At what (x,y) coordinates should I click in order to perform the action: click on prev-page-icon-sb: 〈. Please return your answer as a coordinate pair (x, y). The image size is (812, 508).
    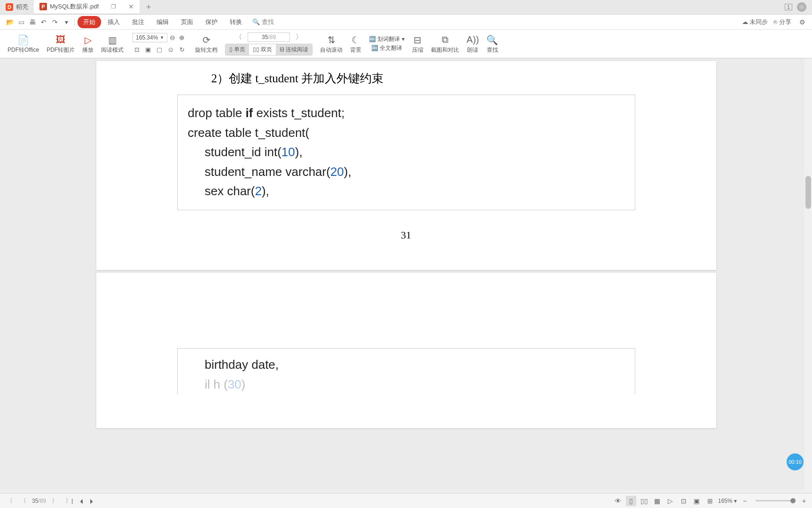
    Looking at the image, I should click on (23, 501).